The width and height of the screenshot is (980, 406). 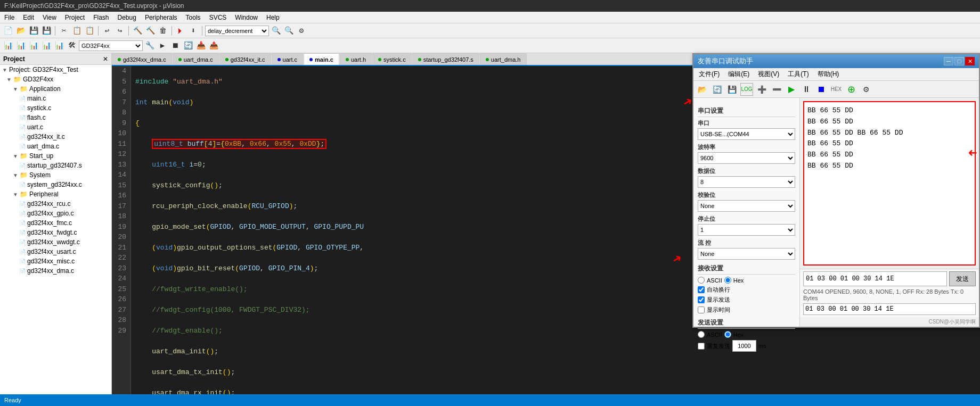 I want to click on clean-btn: 🗑, so click(x=163, y=31).